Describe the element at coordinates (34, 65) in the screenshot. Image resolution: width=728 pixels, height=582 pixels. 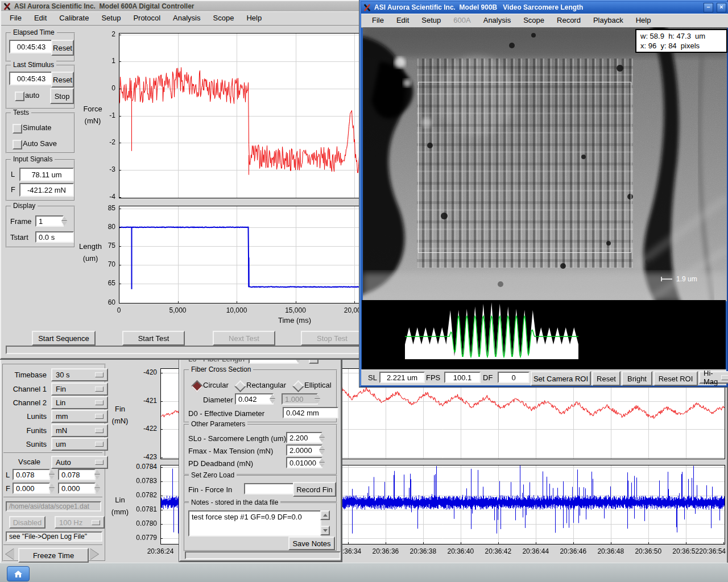
I see `group-title: Last Stimulus` at that location.